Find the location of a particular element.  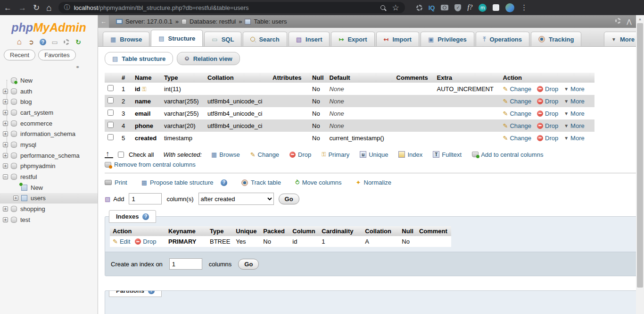

index-drop-link: Drop is located at coordinates (145, 242).